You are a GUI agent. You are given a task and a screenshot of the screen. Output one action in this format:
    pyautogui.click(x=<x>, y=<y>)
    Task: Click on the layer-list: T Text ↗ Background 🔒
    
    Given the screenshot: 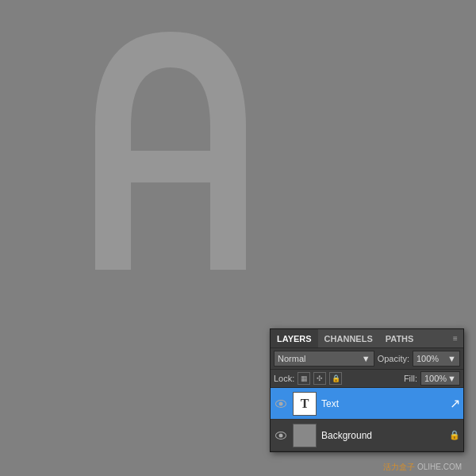 What is the action you would take?
    pyautogui.click(x=367, y=420)
    